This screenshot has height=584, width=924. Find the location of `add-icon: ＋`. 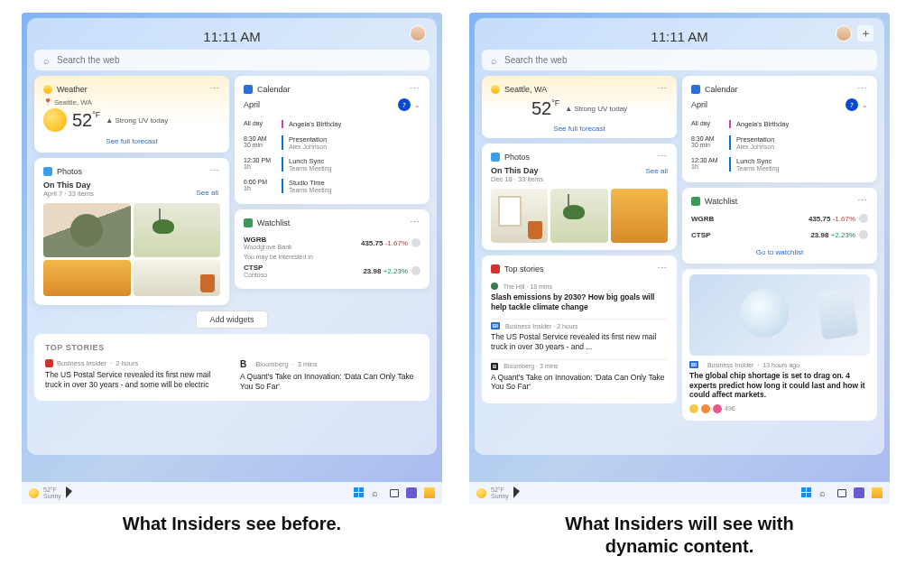

add-icon: ＋ is located at coordinates (865, 33).